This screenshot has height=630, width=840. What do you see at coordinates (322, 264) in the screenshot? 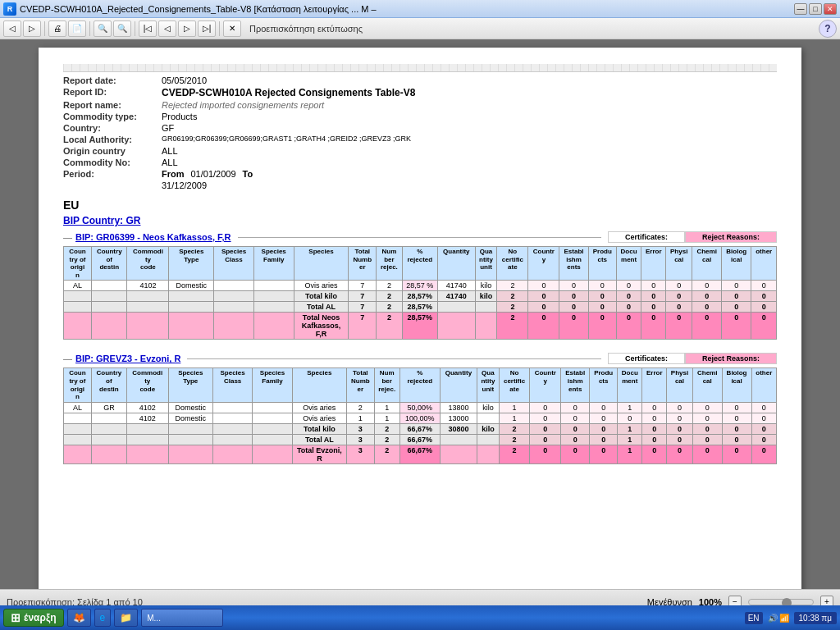
I see `col-species: Species` at bounding box center [322, 264].